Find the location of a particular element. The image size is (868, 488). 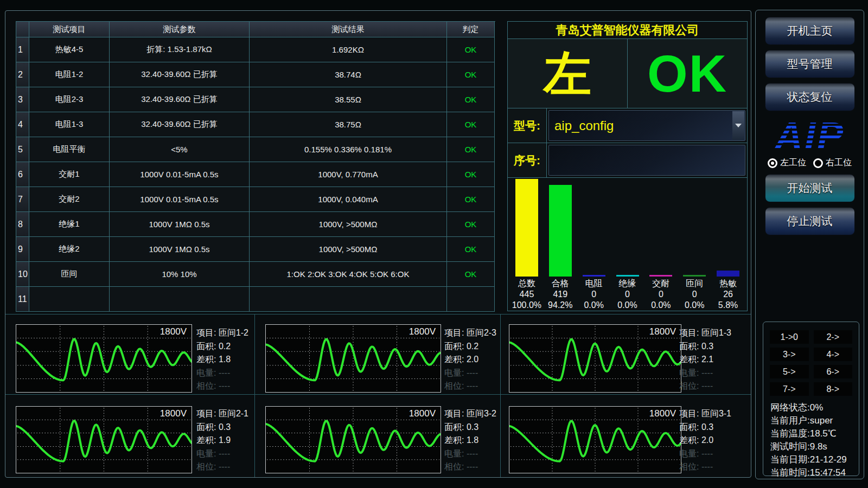

channel-button-2: 2-> is located at coordinates (833, 337).